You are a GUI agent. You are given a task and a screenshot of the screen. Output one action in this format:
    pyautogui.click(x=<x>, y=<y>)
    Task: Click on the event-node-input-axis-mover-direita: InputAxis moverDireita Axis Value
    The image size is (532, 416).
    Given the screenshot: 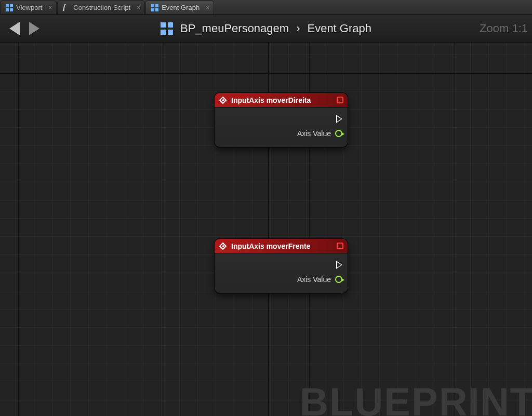 What is the action you would take?
    pyautogui.click(x=281, y=120)
    